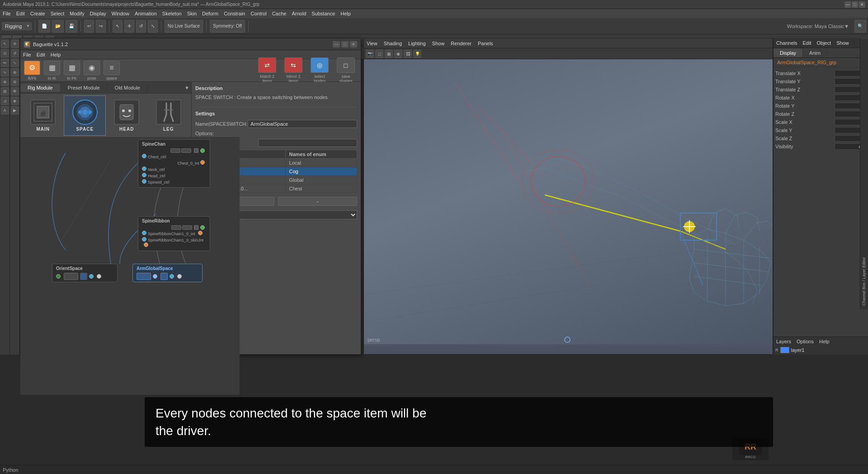 Image resolution: width=868 pixels, height=474 pixels. I want to click on scale-tool-button: ⤡, so click(153, 26).